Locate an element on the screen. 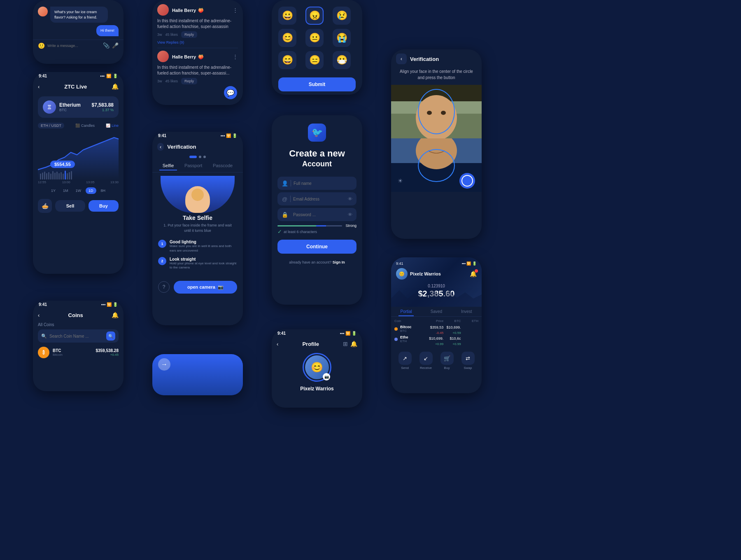  wallet-user: 😊 Pixelz Warrios is located at coordinates (418, 274).